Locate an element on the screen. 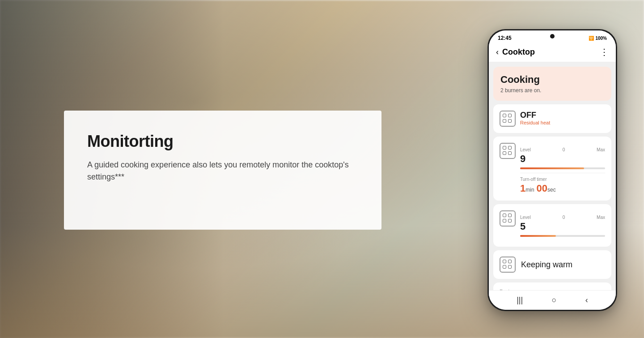  keeping-warm-card: Keeping warm is located at coordinates (552, 265).